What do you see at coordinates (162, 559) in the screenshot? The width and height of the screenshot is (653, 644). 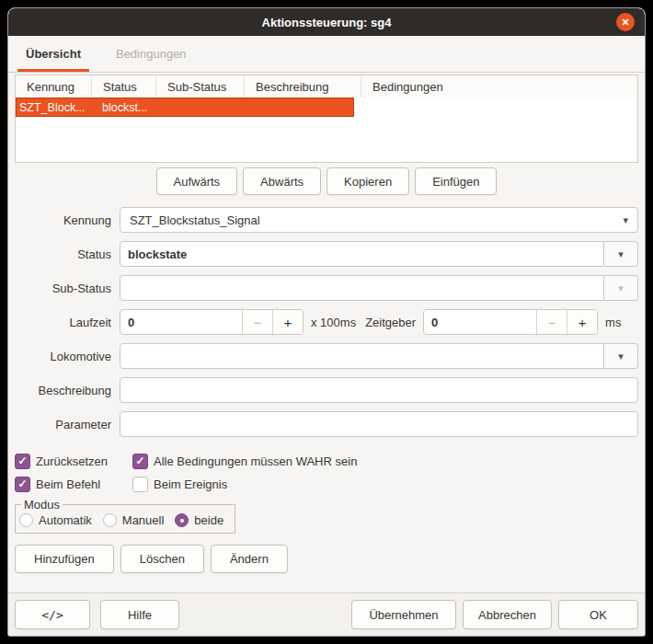 I see `loeschen-button: Löschen` at bounding box center [162, 559].